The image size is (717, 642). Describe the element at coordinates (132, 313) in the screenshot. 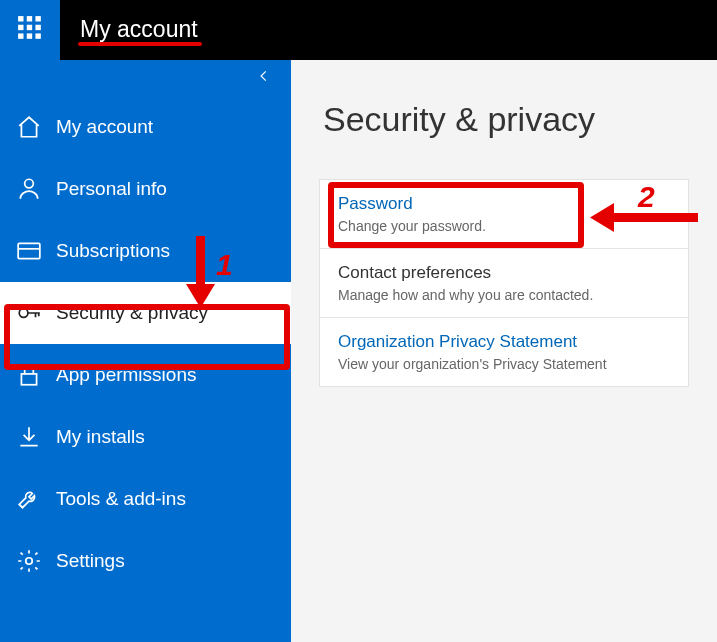

I see `sidebar-item-label: Security & privacy` at that location.